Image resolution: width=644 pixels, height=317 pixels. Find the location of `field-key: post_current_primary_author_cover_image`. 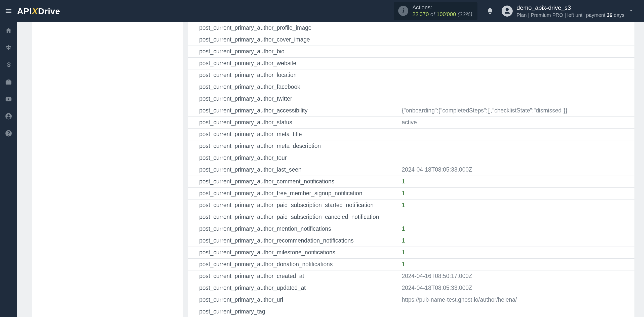

field-key: post_current_primary_author_cover_image is located at coordinates (293, 40).